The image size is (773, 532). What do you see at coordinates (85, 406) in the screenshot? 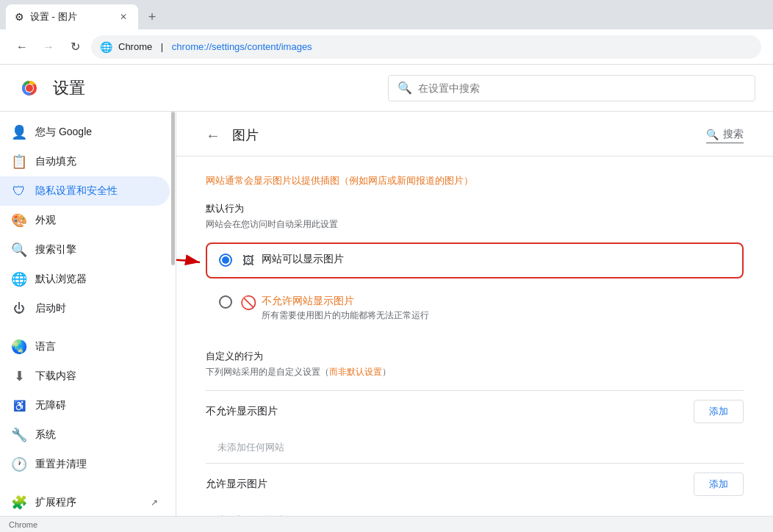
I see `sidebar-item-accessibility: ♿ 无障碍` at bounding box center [85, 406].